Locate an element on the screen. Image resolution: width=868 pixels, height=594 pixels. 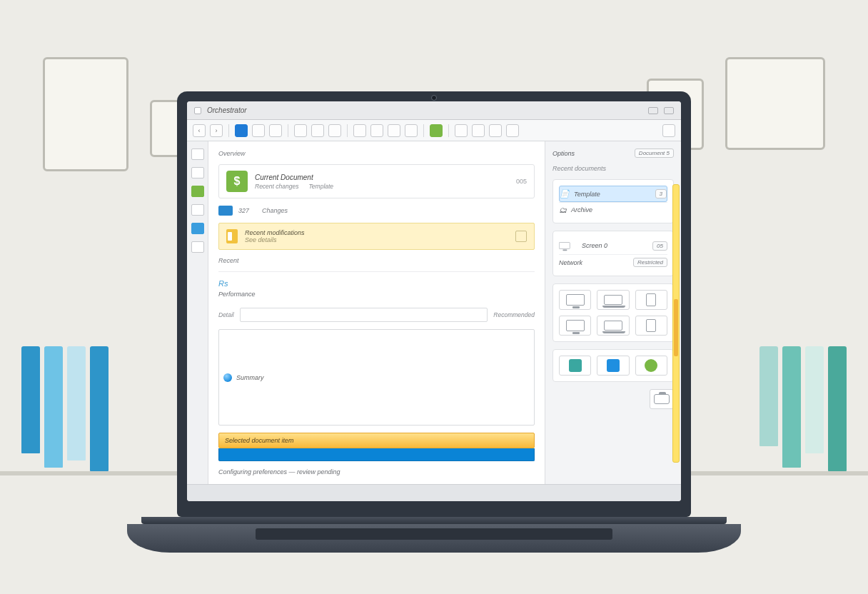
vertical-scrollbar is located at coordinates (676, 323).